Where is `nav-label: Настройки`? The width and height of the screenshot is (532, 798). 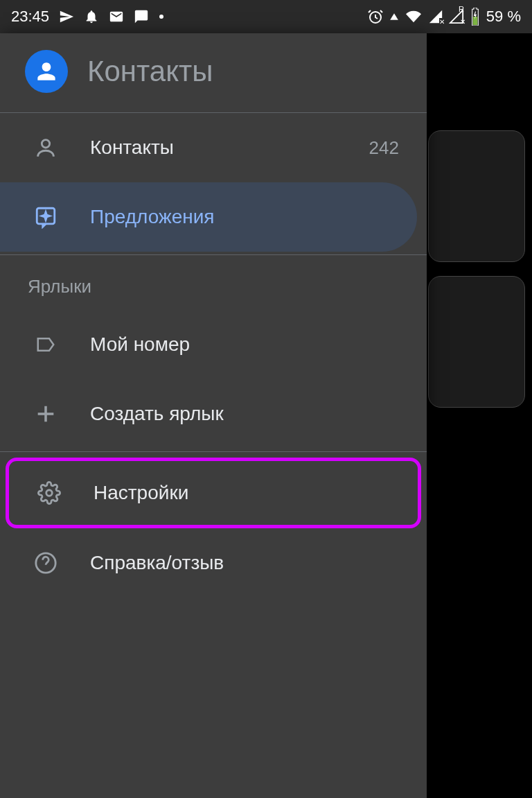 nav-label: Настройки is located at coordinates (245, 493).